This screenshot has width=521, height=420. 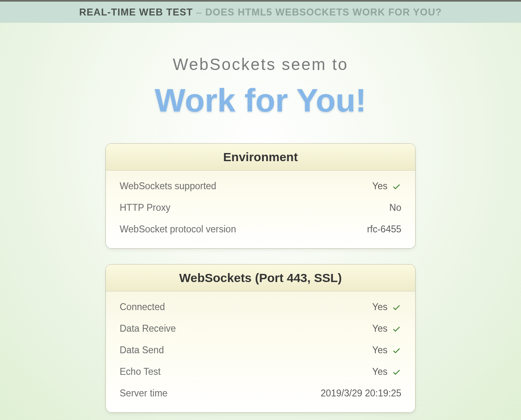 What do you see at coordinates (178, 230) in the screenshot?
I see `row-label: WebSocket protocol version` at bounding box center [178, 230].